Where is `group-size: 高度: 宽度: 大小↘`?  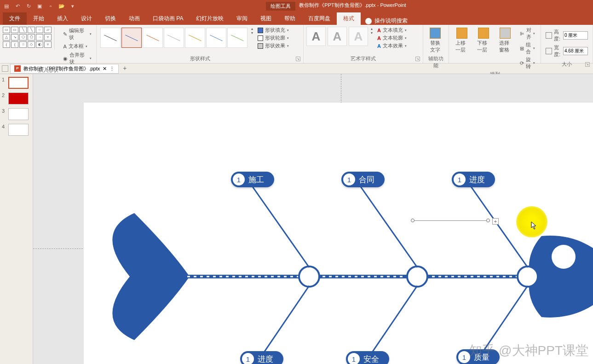 group-size: 高度: 宽度: 大小↘ is located at coordinates (567, 44).